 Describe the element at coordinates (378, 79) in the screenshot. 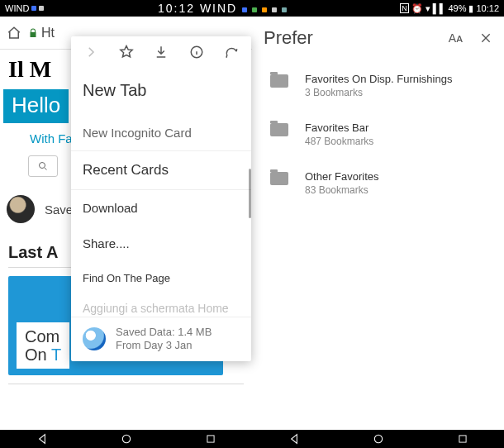

I see `folder-title: Favorites On Disp. Furnishings` at that location.